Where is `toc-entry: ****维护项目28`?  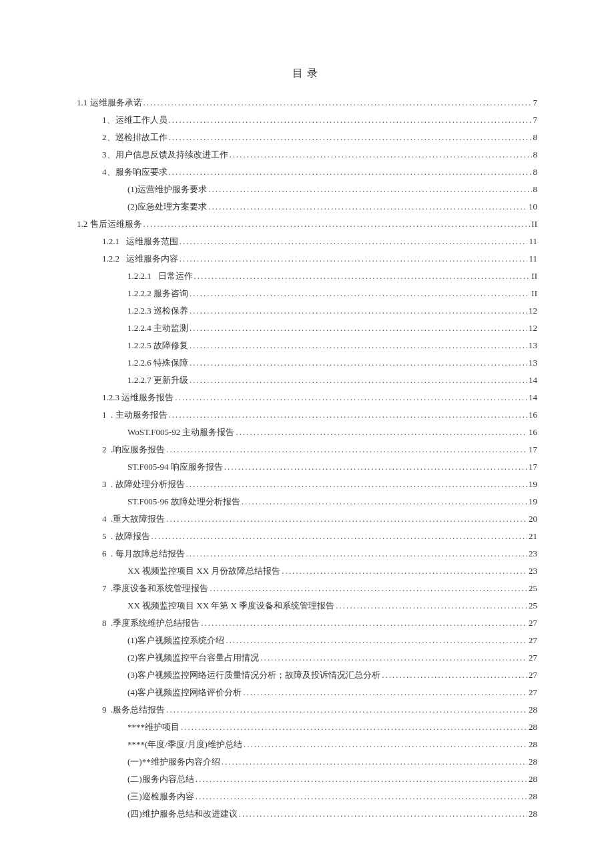
toc-entry: ****维护项目28 is located at coordinates (307, 727).